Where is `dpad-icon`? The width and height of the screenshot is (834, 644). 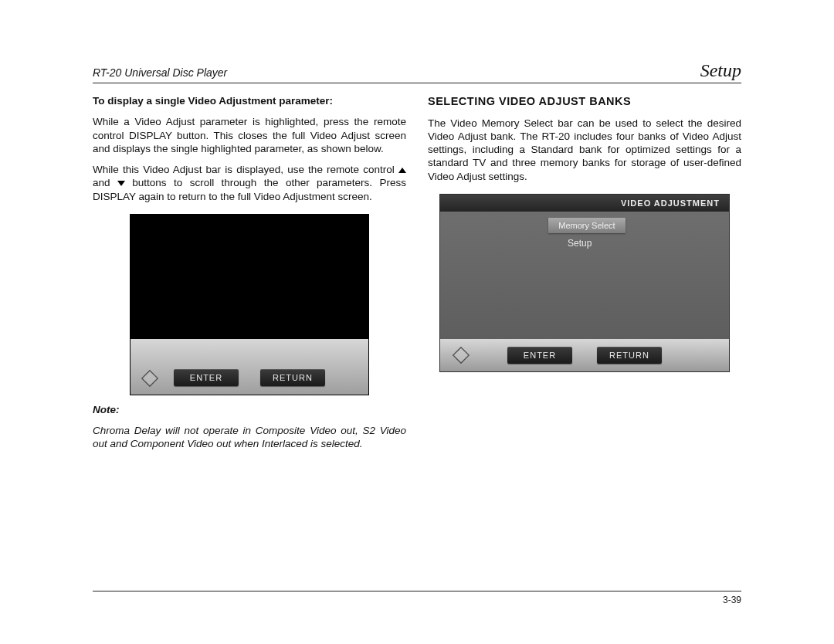
dpad-icon is located at coordinates (461, 355).